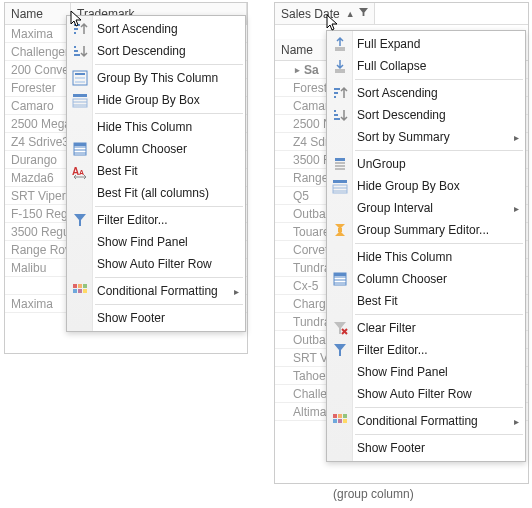 The image size is (532, 508). What do you see at coordinates (426, 137) in the screenshot?
I see `menu-item: Sort by Summary▸` at bounding box center [426, 137].